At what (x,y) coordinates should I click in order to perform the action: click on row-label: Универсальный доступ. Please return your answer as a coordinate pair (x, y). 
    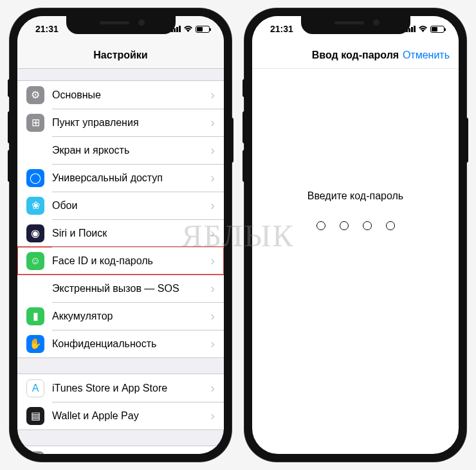
    Looking at the image, I should click on (131, 178).